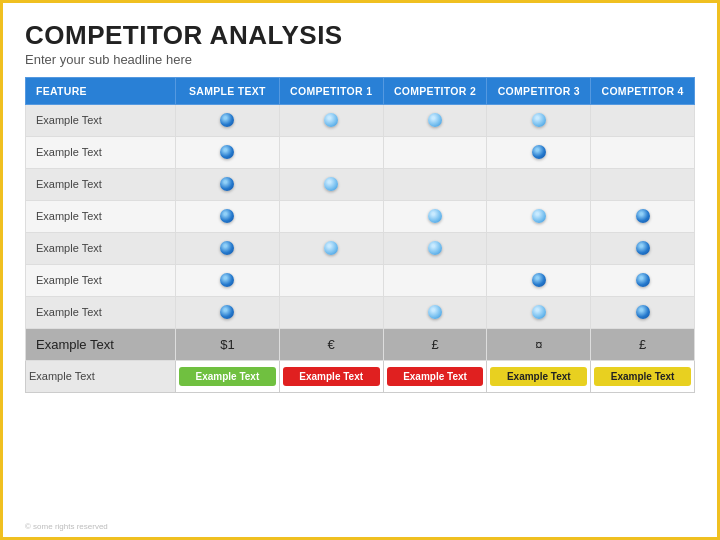 Image resolution: width=720 pixels, height=540 pixels. Describe the element at coordinates (435, 376) in the screenshot. I see `cell-r8-c3: Example Text` at that location.